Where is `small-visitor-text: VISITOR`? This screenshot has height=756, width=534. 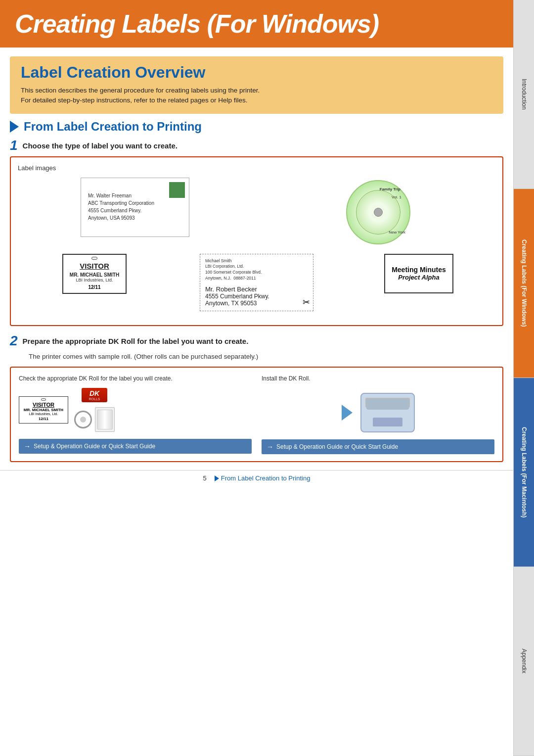 small-visitor-text: VISITOR is located at coordinates (44, 405).